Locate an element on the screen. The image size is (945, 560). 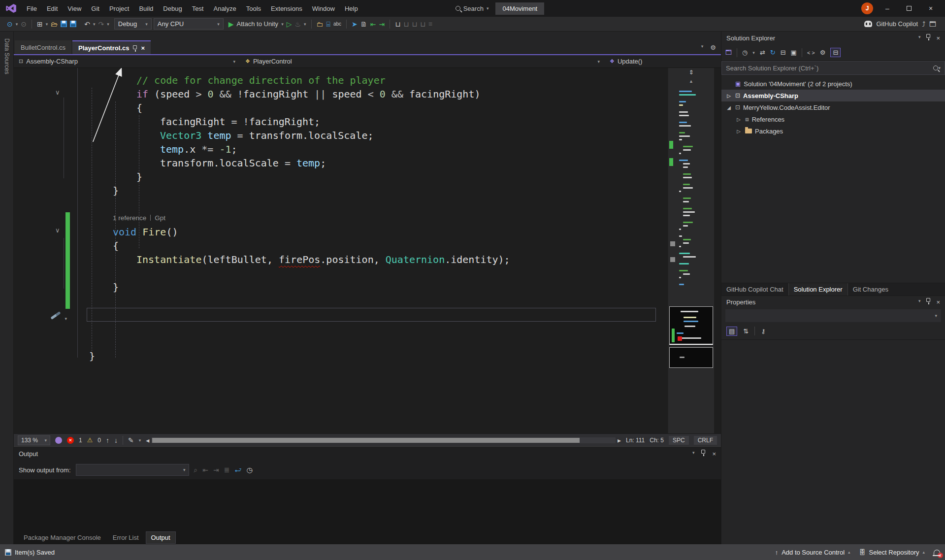
previous-issue-button: ↑ is located at coordinates (107, 440).